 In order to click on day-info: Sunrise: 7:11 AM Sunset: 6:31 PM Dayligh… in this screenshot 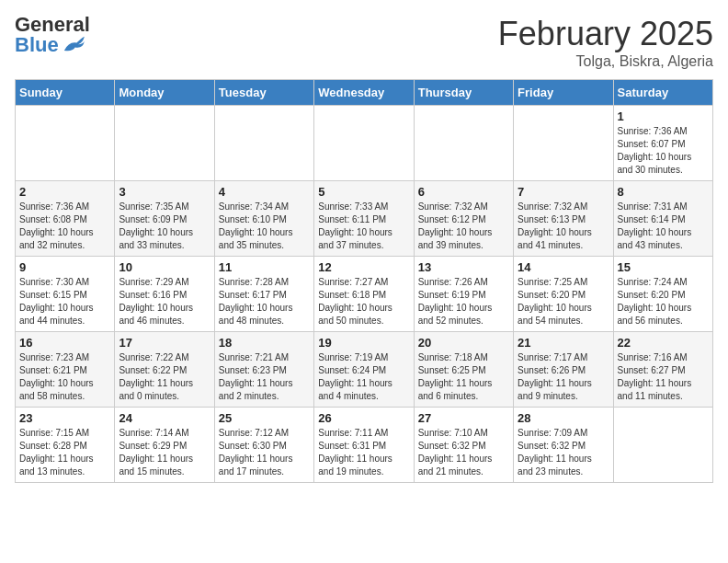, I will do `click(364, 453)`.